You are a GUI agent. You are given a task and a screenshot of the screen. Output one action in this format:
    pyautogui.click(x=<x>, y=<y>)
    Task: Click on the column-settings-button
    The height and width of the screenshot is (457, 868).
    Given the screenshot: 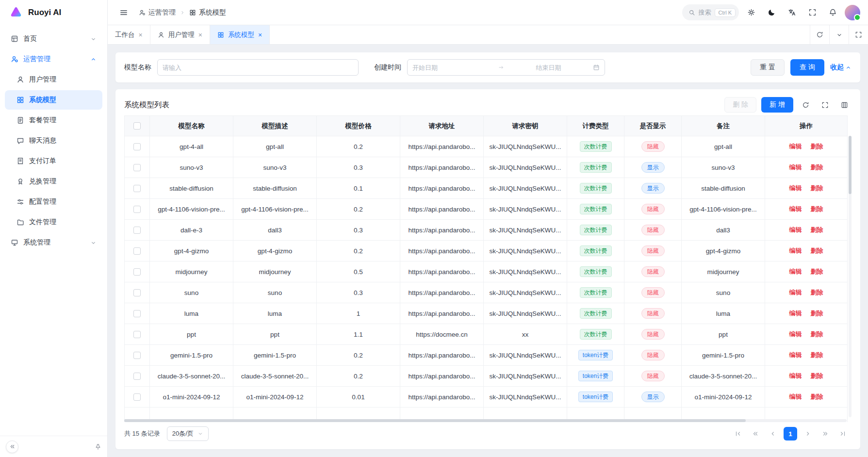 What is the action you would take?
    pyautogui.click(x=844, y=105)
    